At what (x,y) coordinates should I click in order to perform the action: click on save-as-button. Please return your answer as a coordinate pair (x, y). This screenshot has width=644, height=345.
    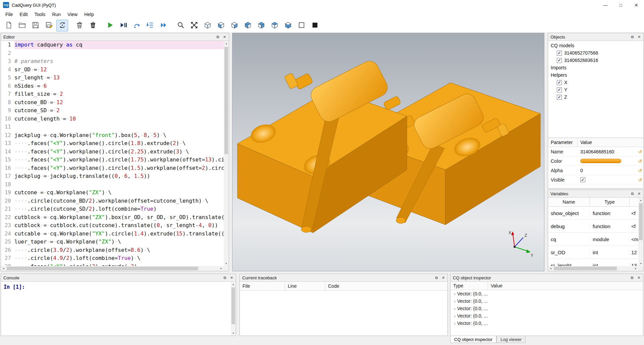
    Looking at the image, I should click on (49, 25).